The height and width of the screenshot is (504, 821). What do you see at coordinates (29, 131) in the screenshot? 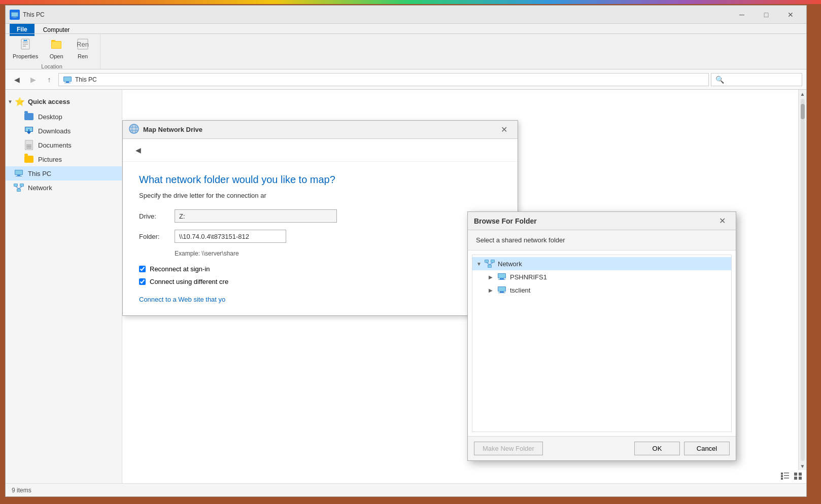
I see `downloads-icon` at bounding box center [29, 131].